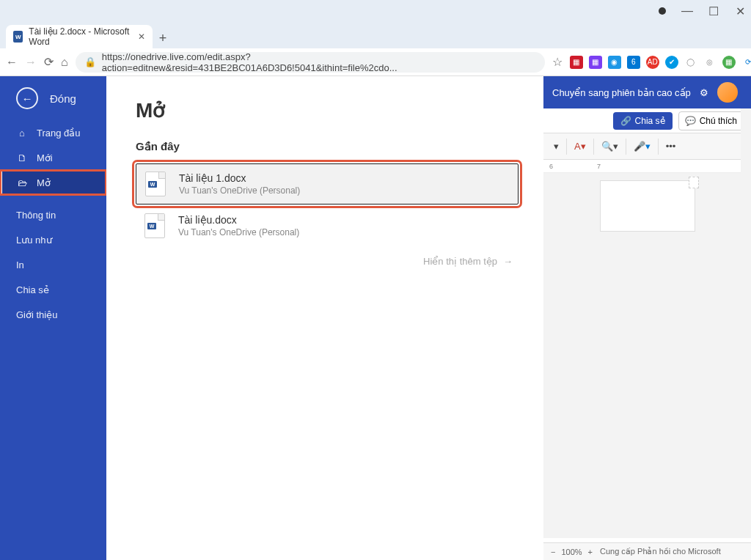 The height and width of the screenshot is (560, 751). What do you see at coordinates (576, 62) in the screenshot?
I see `ext-icon-1: ▦` at bounding box center [576, 62].